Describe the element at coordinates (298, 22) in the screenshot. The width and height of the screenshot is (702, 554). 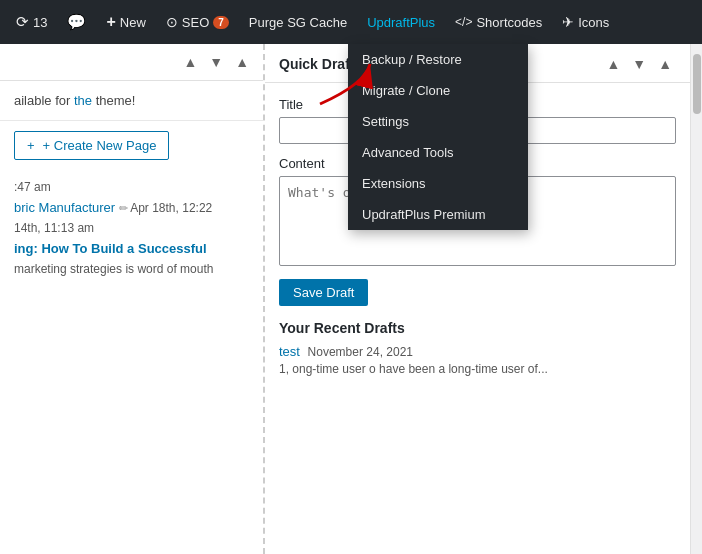
I see `adminbar-purge: Purge SG Cache` at that location.